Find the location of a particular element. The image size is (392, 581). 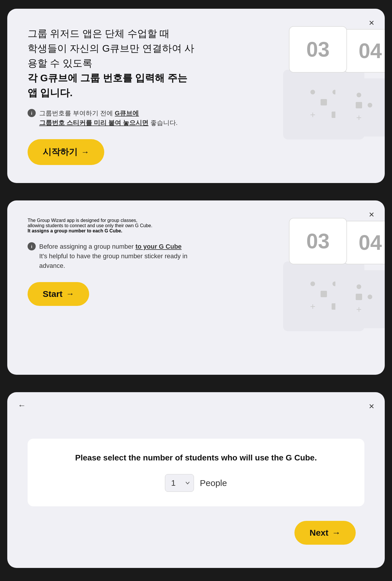

title-line2-en: allowing students to connect and use onl… is located at coordinates (90, 225).